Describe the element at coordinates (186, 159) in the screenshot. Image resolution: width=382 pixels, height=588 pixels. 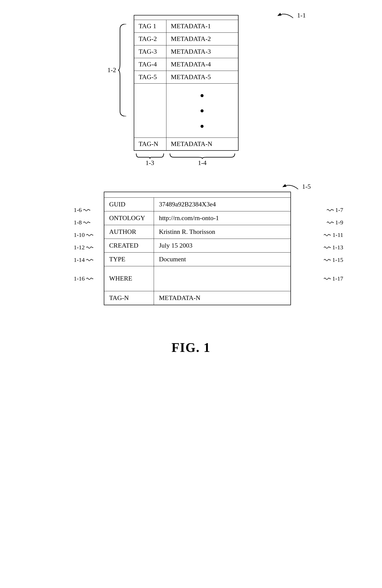
I see `bottom-brace-row: 1-3 1-4` at that location.